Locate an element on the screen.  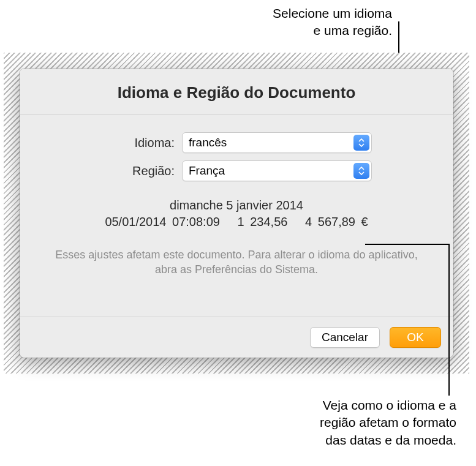
dialog-footer: Cancelar OK is located at coordinates (236, 337).